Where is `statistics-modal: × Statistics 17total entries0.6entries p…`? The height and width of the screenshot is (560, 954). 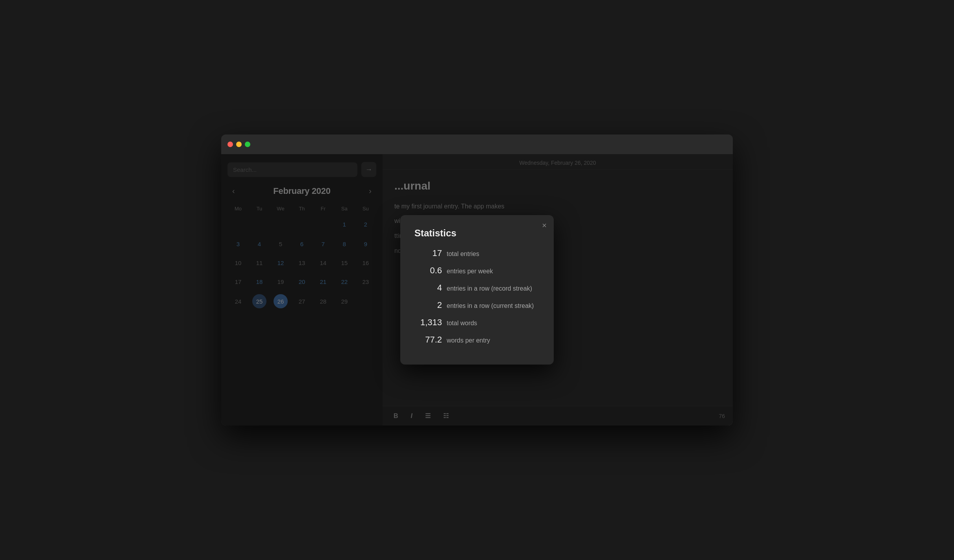 statistics-modal: × Statistics 17total entries0.6entries p… is located at coordinates (477, 290).